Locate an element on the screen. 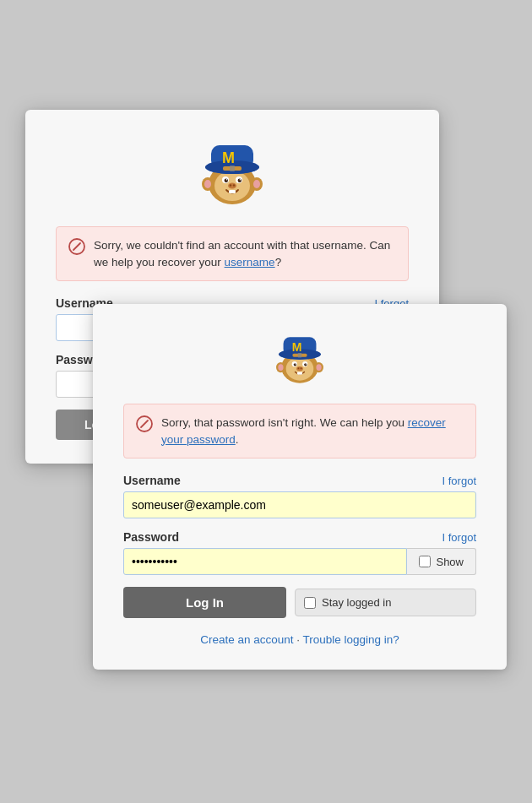  password-field-row-front: Password I forgot is located at coordinates (300, 537).